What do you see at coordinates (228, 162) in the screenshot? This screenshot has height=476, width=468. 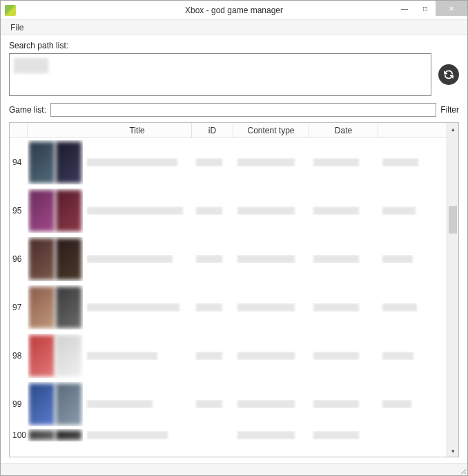 I see `table-row: 94` at bounding box center [228, 162].